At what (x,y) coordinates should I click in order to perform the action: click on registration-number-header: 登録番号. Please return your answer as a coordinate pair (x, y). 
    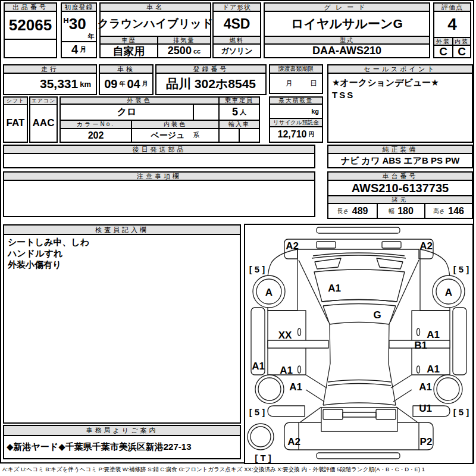
    Looking at the image, I should click on (211, 70).